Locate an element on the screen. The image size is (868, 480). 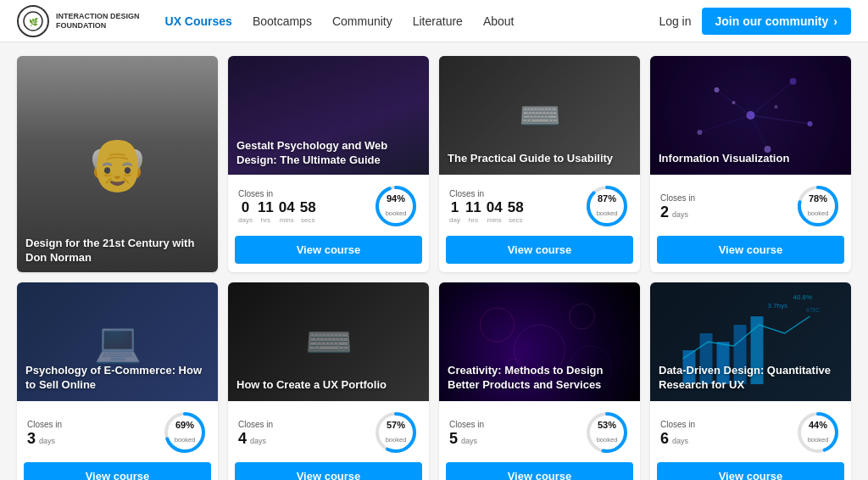
progress-text: 78% booked is located at coordinates (819, 206).